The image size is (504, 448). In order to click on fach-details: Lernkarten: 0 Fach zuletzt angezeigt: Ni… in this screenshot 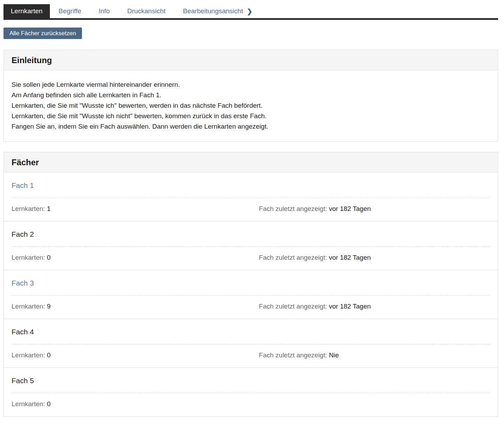, I will do `click(251, 355)`.